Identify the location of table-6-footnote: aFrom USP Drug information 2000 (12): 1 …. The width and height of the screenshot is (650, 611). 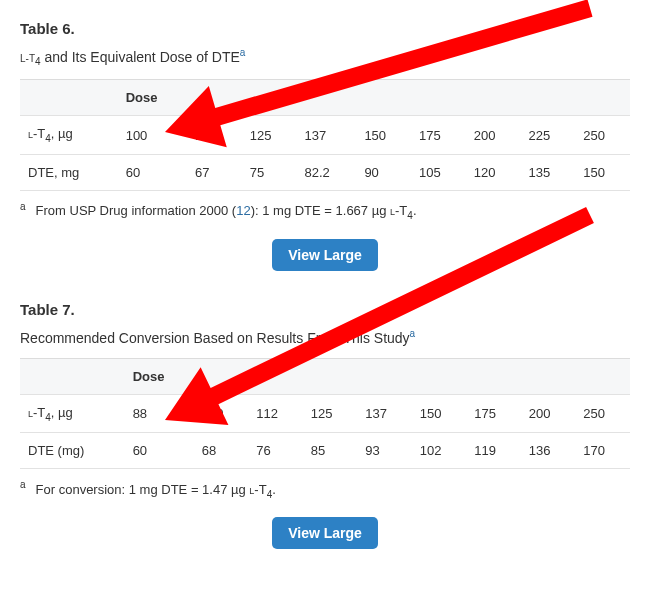
(325, 211).